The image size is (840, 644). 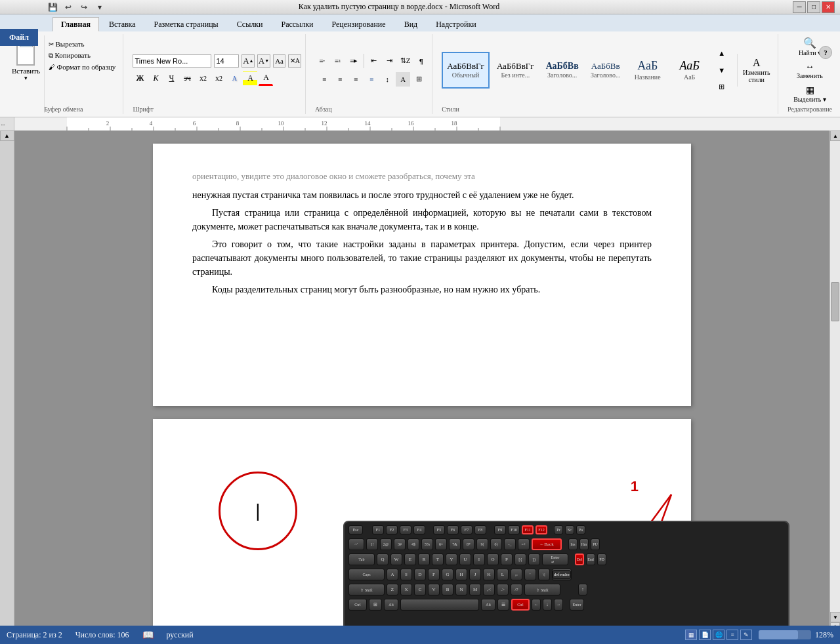 What do you see at coordinates (172, 61) in the screenshot?
I see `font-name-input` at bounding box center [172, 61].